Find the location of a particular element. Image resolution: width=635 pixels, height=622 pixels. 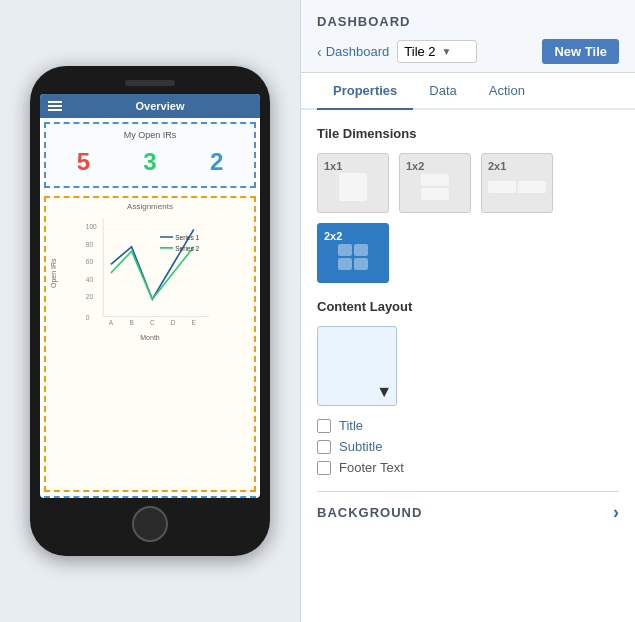

new-tile-button: New Tile is located at coordinates (580, 52).